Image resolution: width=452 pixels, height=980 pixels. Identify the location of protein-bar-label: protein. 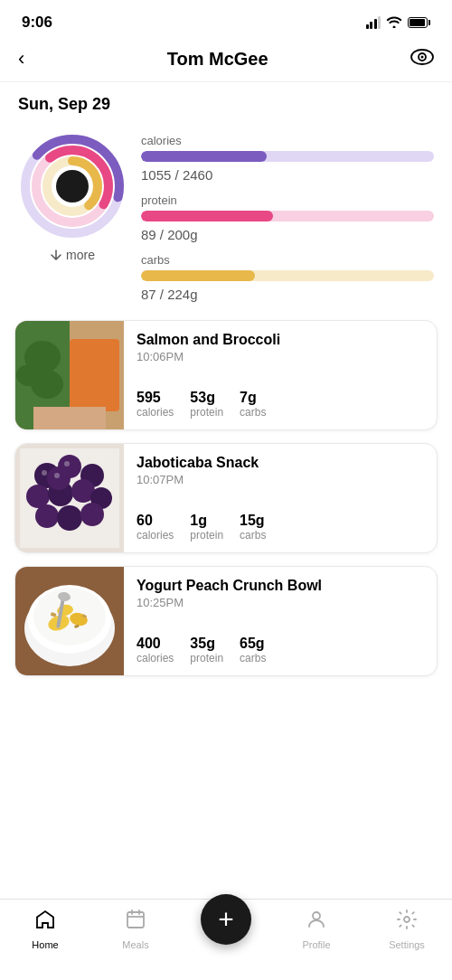
(287, 201).